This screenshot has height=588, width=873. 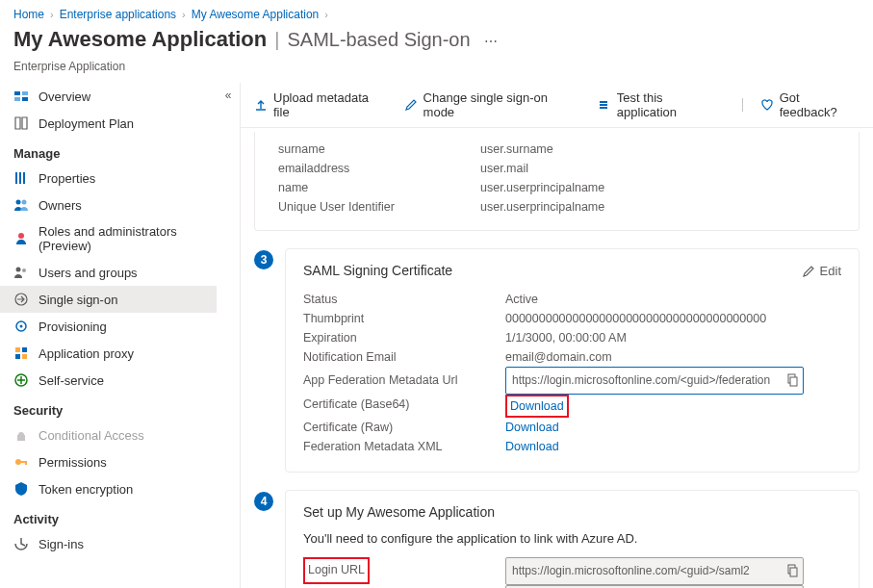 I want to click on claim-value: user.surname, so click(x=658, y=149).